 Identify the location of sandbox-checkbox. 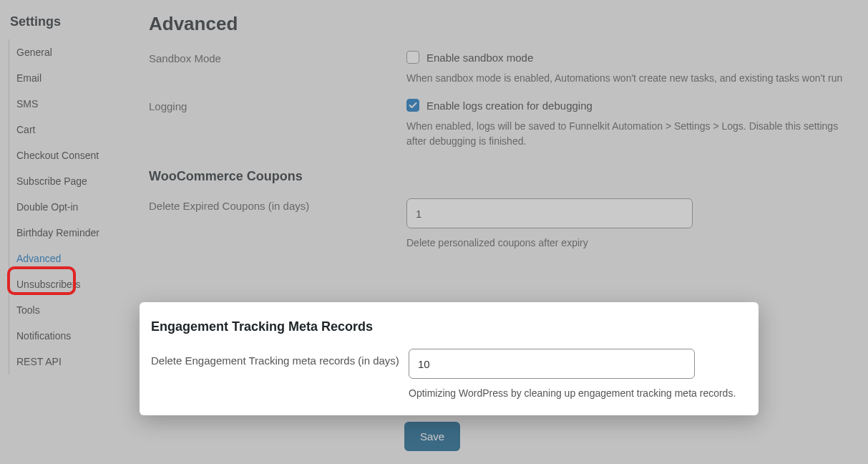
(413, 57).